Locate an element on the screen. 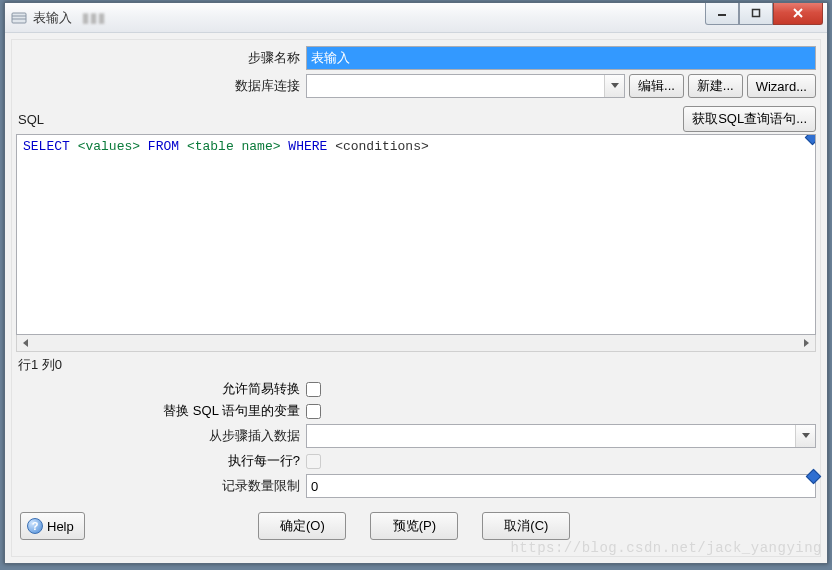 Image resolution: width=832 pixels, height=570 pixels. db-connection-value is located at coordinates (456, 86).